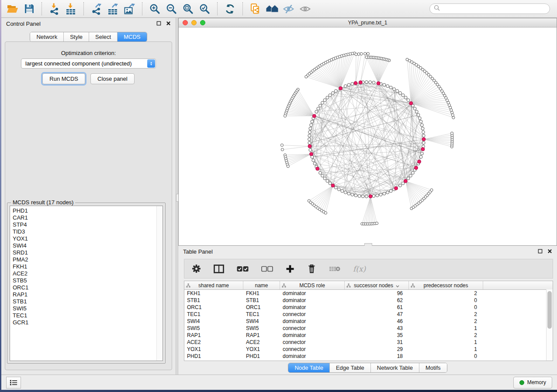 This screenshot has height=392, width=557. I want to click on export-network-icon, so click(96, 9).